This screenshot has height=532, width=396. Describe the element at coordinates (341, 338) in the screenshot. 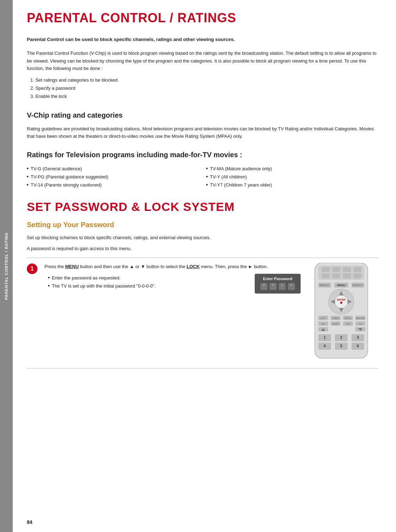

I see `svg-text: 2` at that location.